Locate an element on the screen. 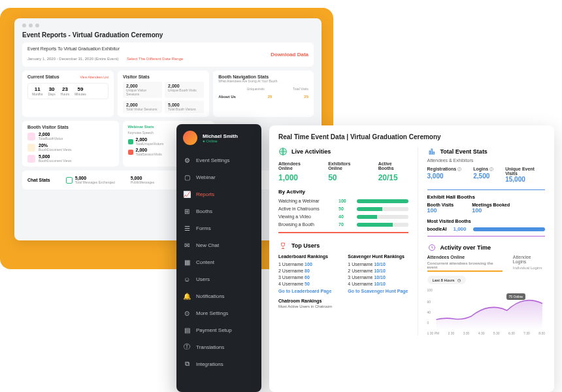  sidebar-item-more-settings: ⊙More Settings is located at coordinates (219, 313).